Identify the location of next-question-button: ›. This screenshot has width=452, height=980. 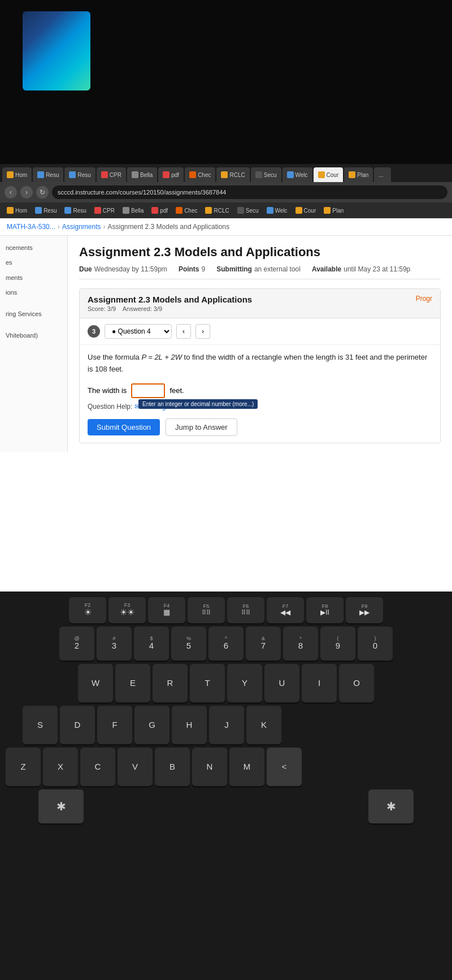
(203, 331).